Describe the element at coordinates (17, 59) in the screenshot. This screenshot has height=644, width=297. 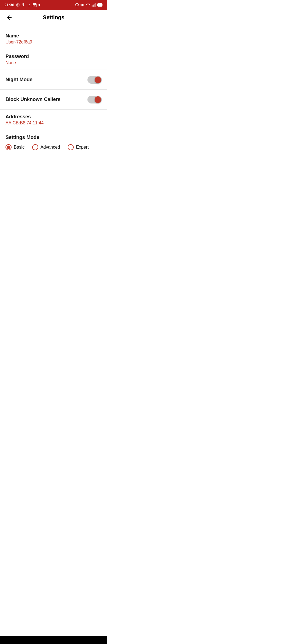
I see `password-setting-left: Password None` at that location.